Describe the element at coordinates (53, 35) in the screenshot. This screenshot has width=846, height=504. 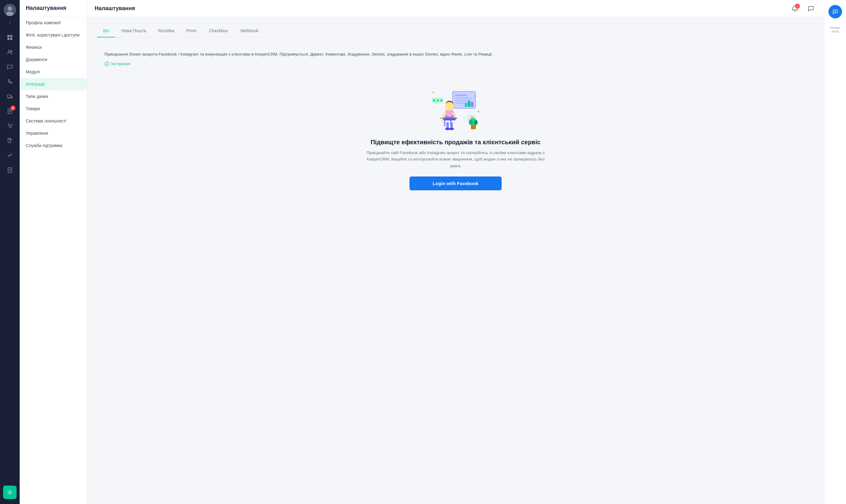
I see `nav-item-branches: Філії, користувачі і доступи` at that location.